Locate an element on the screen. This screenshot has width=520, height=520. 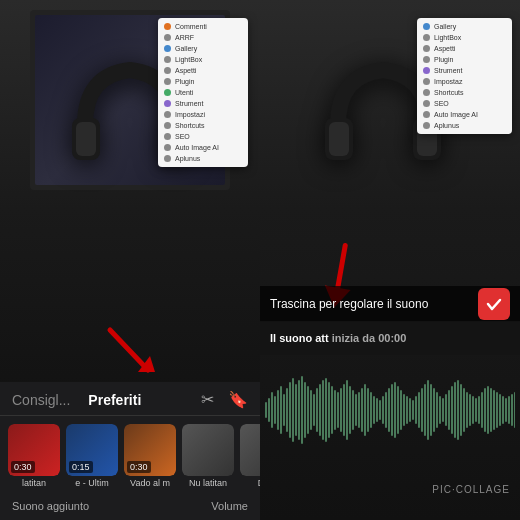
track-col-3: Nu latitan is located at coordinates (208, 458).